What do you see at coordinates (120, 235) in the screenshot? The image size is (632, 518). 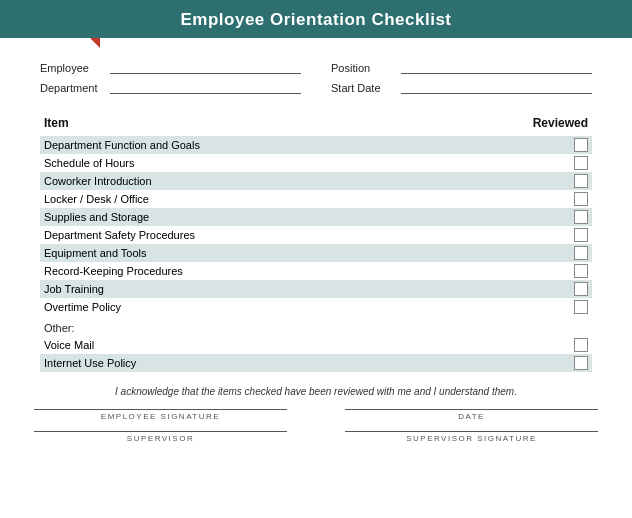 I see `checklist-item-label: Department Safety Procedures` at bounding box center [120, 235].